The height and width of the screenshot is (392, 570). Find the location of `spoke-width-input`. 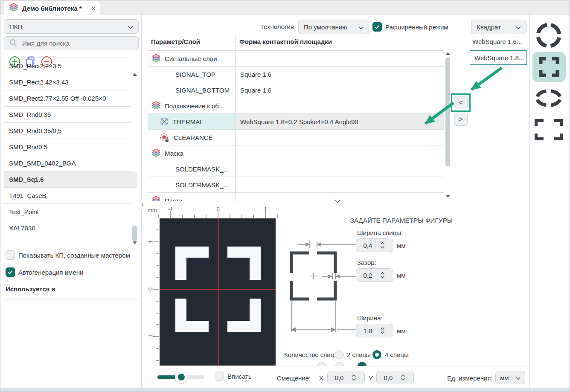

spoke-width-input is located at coordinates (368, 246).